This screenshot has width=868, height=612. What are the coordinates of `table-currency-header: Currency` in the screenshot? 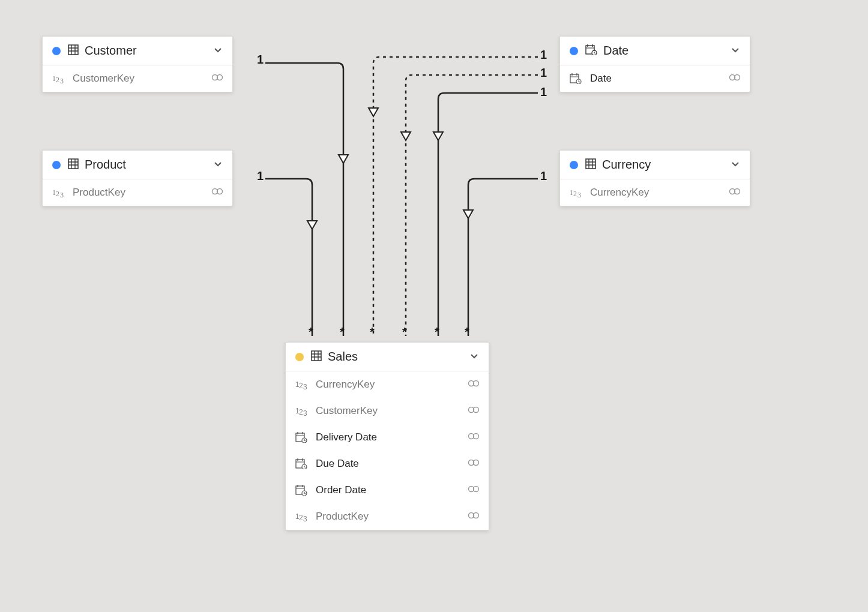 It's located at (655, 165).